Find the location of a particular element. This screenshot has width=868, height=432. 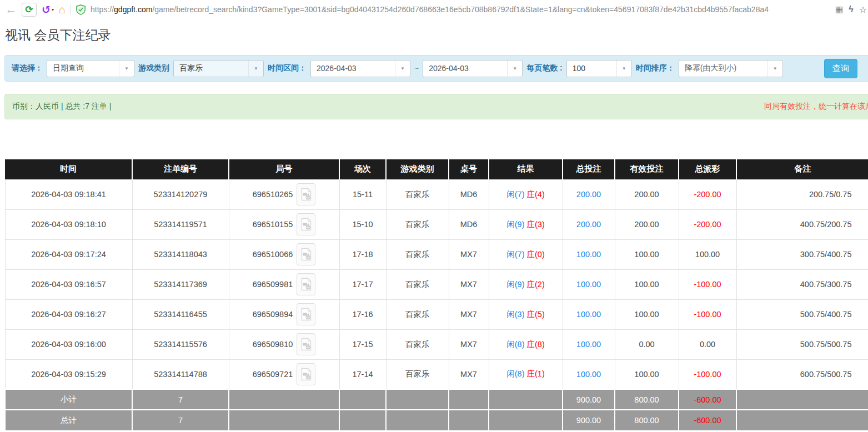

star-icon: ☆ is located at coordinates (863, 10).